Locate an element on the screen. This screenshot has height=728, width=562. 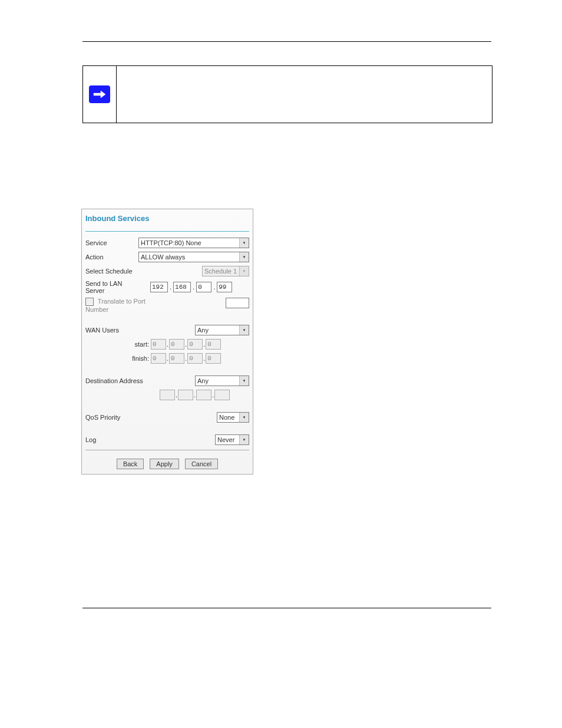
finish-ip-2: 0 is located at coordinates (177, 358).